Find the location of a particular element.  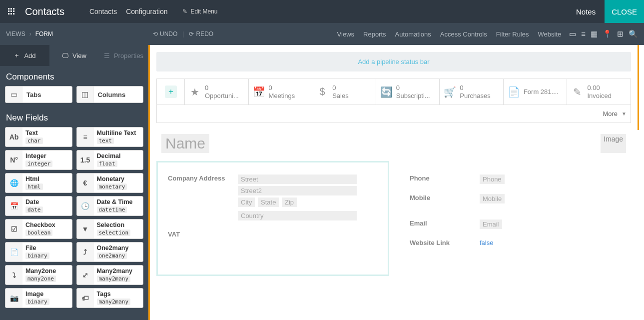

component-tabs: ▭ Tabs is located at coordinates (39, 94).